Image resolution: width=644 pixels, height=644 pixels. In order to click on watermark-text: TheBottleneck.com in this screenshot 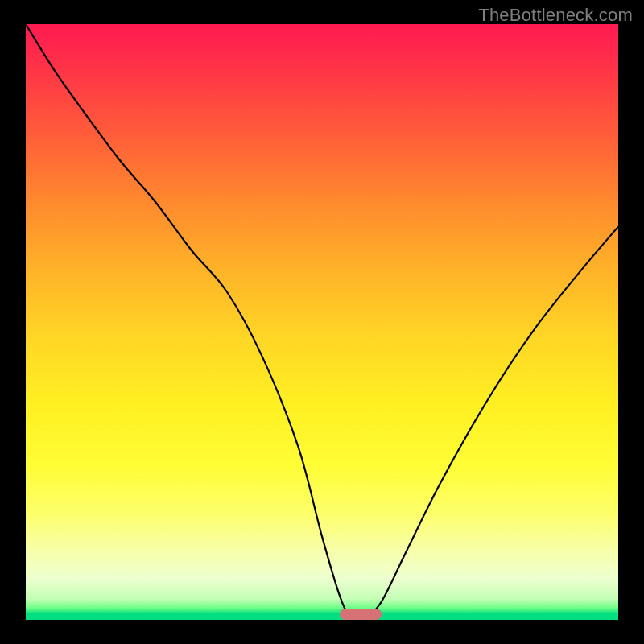, I will do `click(555, 15)`.